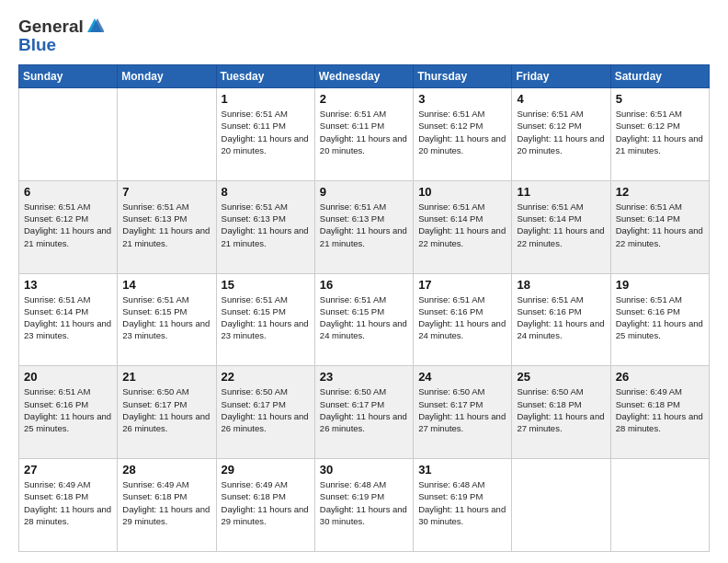 The width and height of the screenshot is (728, 563). I want to click on table-row: 10Sunrise: 6:51 AM Sunset: 6:14 PM Dayli…, so click(463, 226).